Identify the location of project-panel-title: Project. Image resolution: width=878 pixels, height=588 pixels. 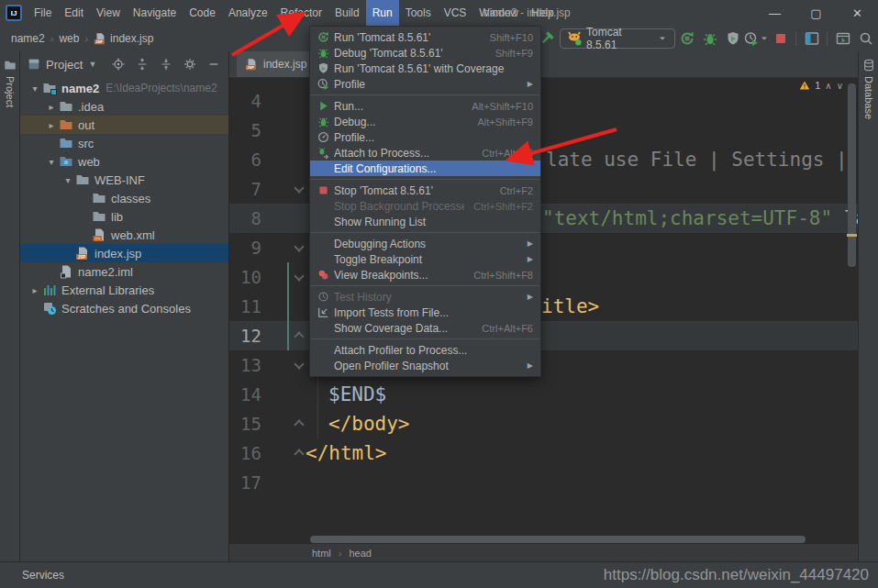
(64, 64).